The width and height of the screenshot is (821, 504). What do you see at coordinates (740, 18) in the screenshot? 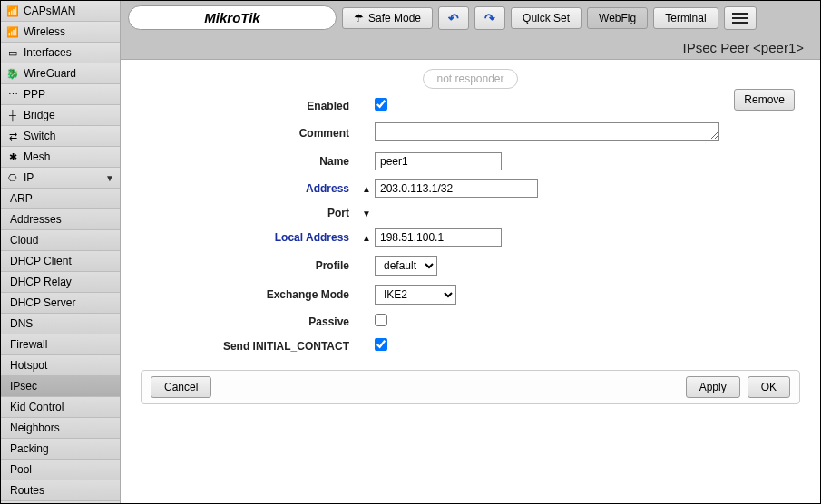
I see `hamburger-icon` at bounding box center [740, 18].